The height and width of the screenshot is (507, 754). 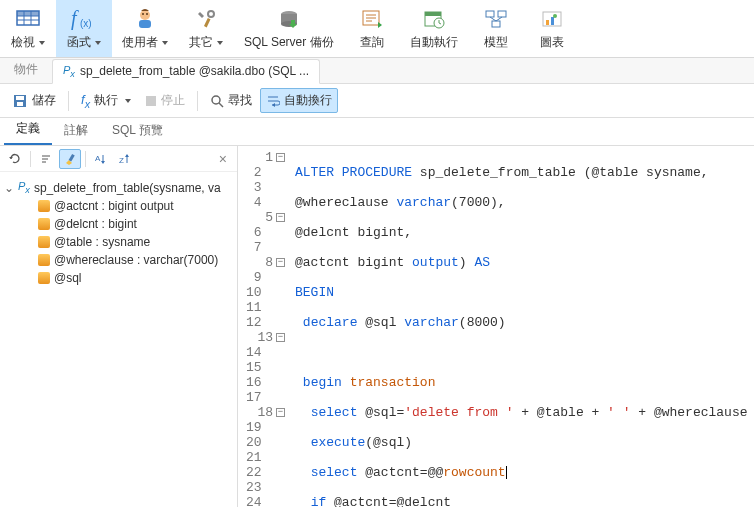 I want to click on svg-text: Z, so click(x=122, y=160).